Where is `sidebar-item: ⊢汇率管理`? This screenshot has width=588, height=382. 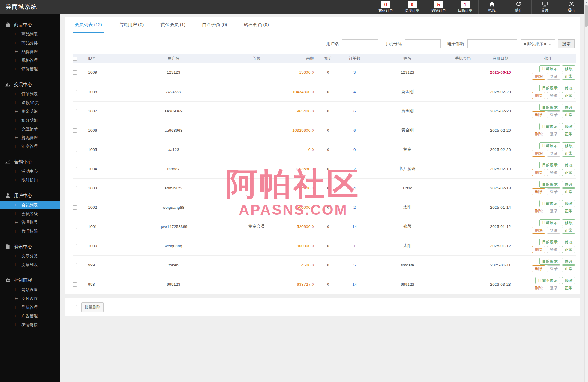 sidebar-item: ⊢汇率管理 is located at coordinates (30, 146).